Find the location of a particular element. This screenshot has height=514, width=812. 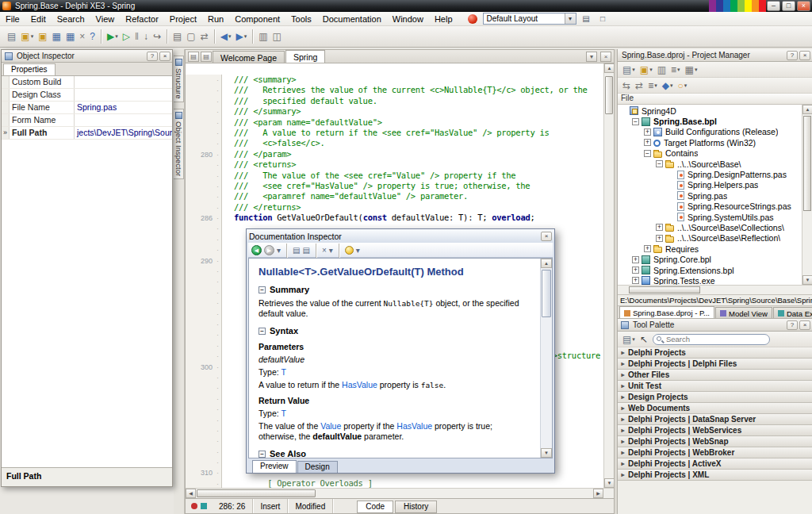

back-button: ◀ is located at coordinates (257, 251).